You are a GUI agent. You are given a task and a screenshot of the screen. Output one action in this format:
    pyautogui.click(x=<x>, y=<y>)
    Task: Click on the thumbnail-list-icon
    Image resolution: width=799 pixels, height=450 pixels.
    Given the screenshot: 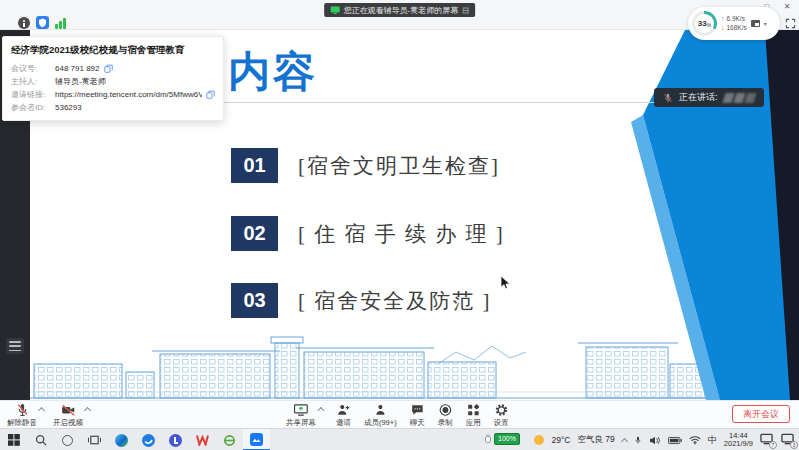 What is the action you would take?
    pyautogui.click(x=15, y=346)
    